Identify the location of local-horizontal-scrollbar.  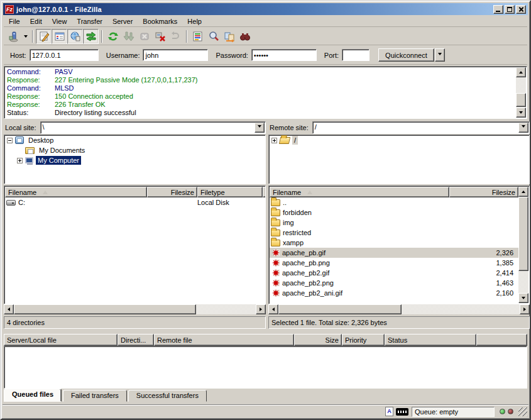
(134, 309).